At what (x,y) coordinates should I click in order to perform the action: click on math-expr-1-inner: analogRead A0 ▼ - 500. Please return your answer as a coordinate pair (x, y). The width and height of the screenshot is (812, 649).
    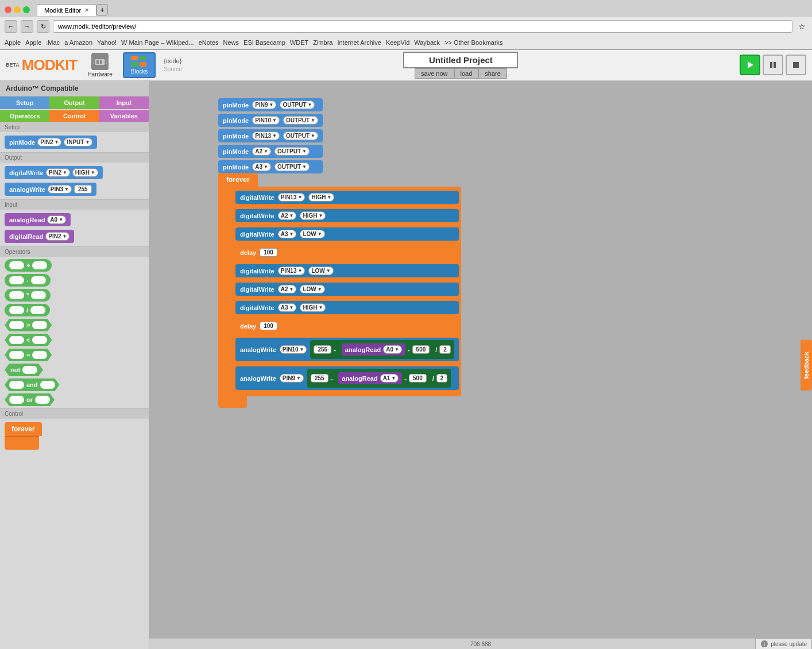
    Looking at the image, I should click on (386, 349).